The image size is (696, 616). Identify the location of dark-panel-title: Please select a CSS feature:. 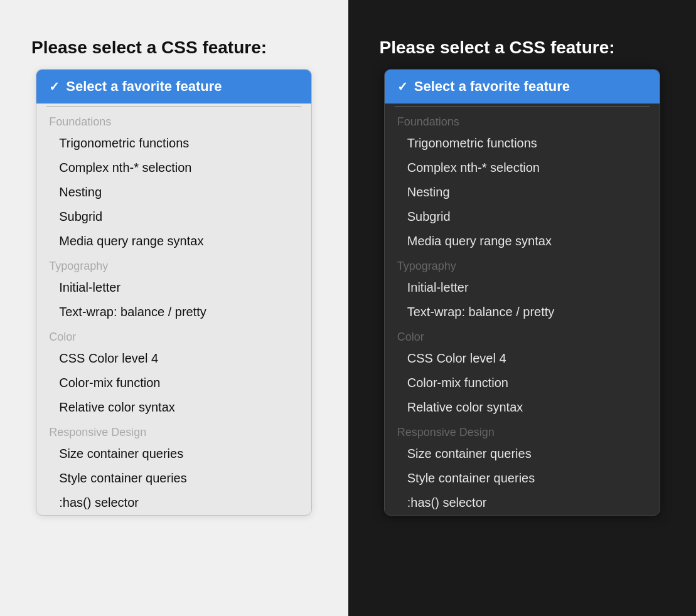
(497, 48).